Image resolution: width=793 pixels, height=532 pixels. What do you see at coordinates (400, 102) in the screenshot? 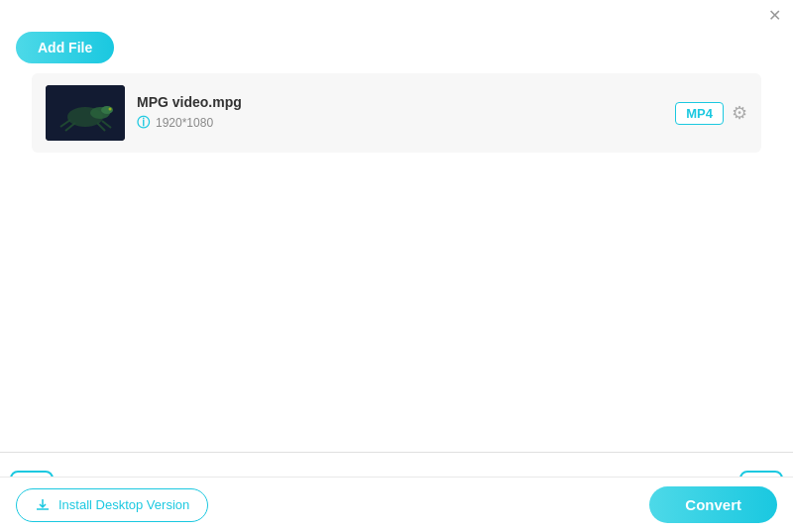
I see `file-name: MPG video.mpg` at bounding box center [400, 102].